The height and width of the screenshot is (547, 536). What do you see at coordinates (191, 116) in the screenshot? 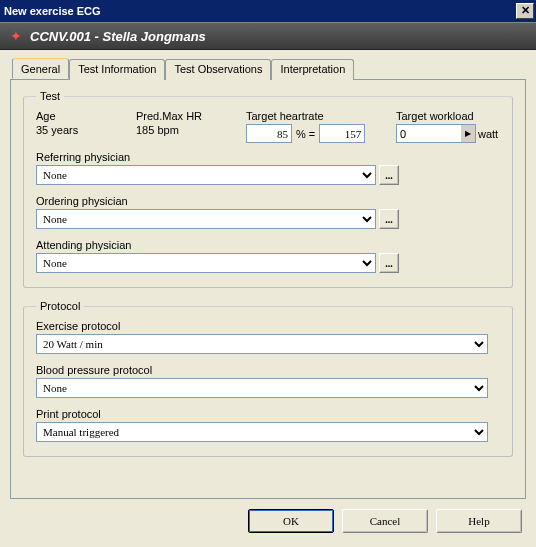
I see `predmax-label: Pred.Max HR` at bounding box center [191, 116].